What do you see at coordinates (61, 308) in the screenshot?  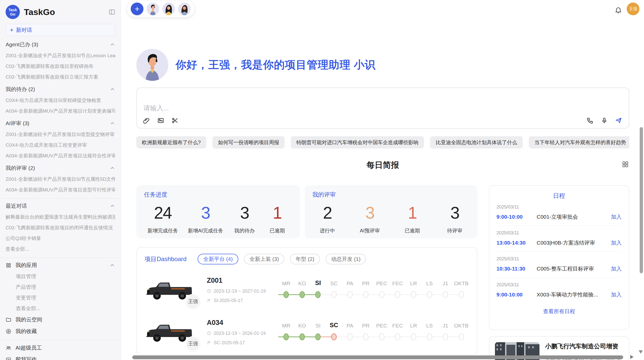 I see `view-all-apps: 查看全部...` at bounding box center [61, 308].